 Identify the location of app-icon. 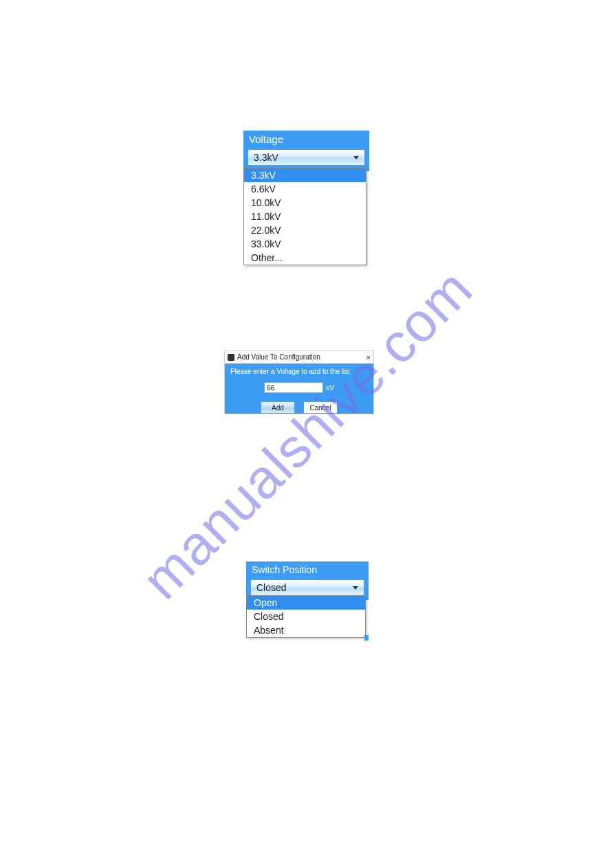
(231, 357).